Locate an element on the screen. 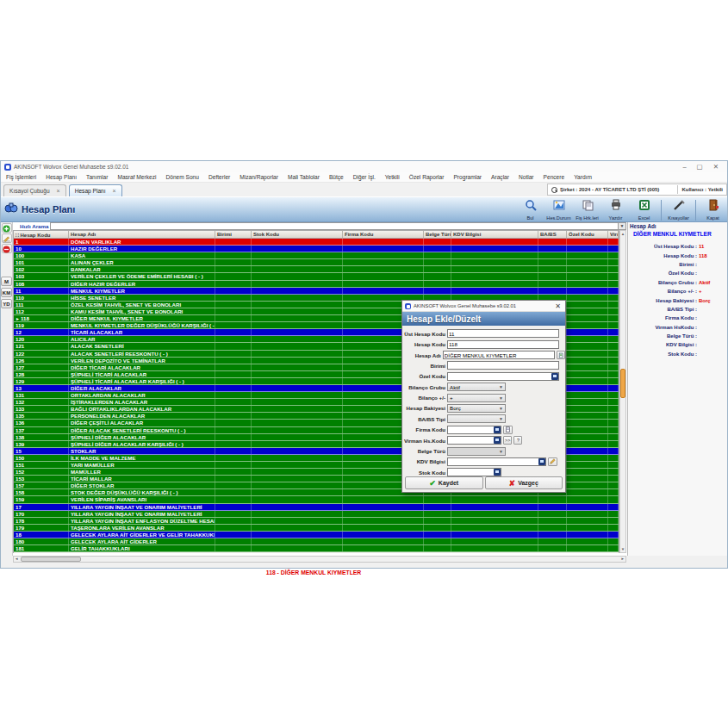 This screenshot has height=728, width=728. close-button: ✕ is located at coordinates (716, 167).